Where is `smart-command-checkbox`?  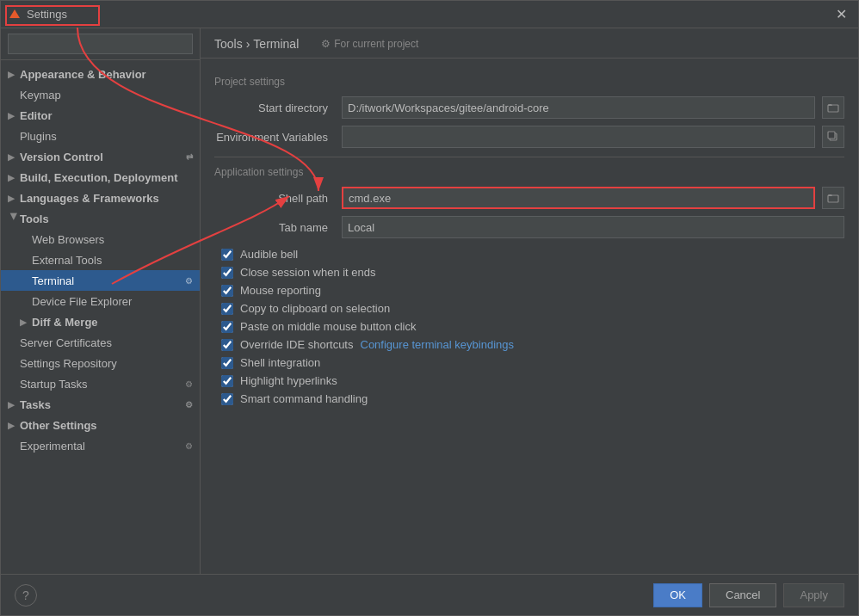 smart-command-checkbox is located at coordinates (227, 399).